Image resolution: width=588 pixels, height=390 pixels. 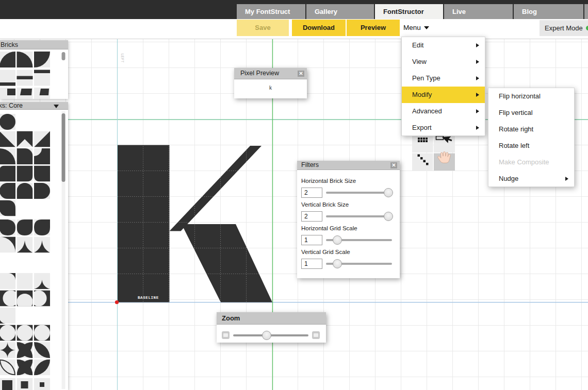 I want to click on svg-text: BASELINE, so click(x=149, y=298).